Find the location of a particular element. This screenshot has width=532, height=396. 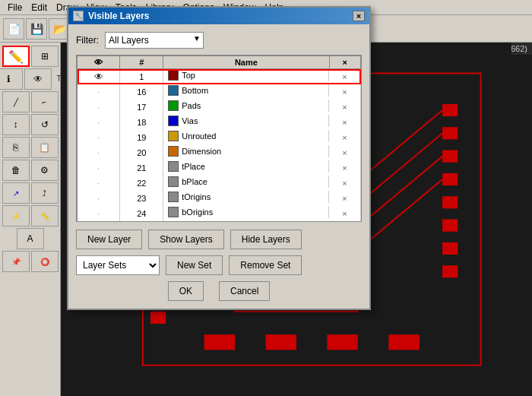

paste-tool: 📋 is located at coordinates (45, 147).